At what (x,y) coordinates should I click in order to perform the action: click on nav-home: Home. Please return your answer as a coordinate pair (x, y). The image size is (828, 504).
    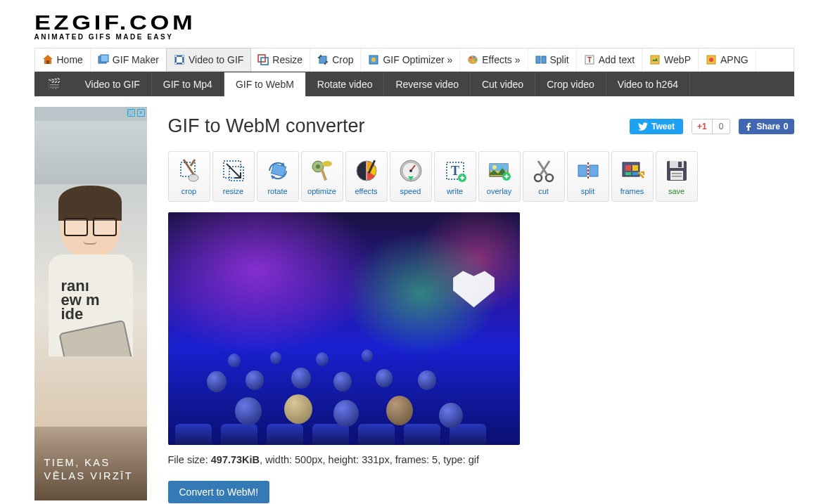
    Looking at the image, I should click on (63, 60).